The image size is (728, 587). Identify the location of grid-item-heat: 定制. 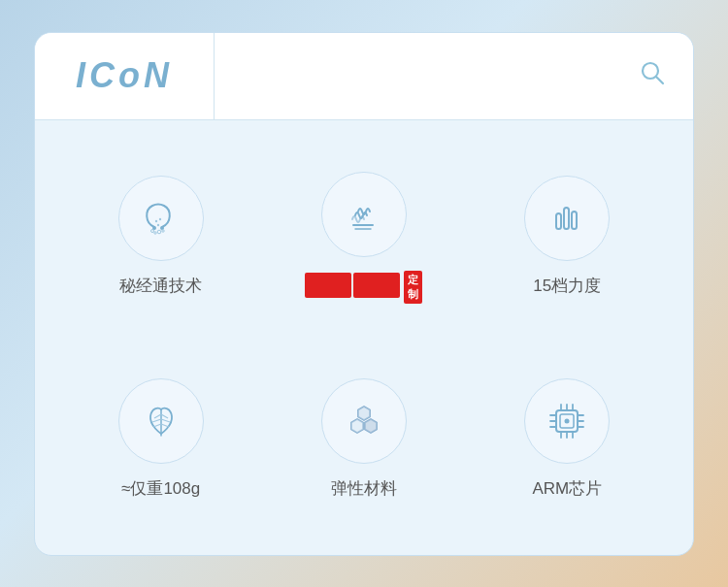
(363, 237).